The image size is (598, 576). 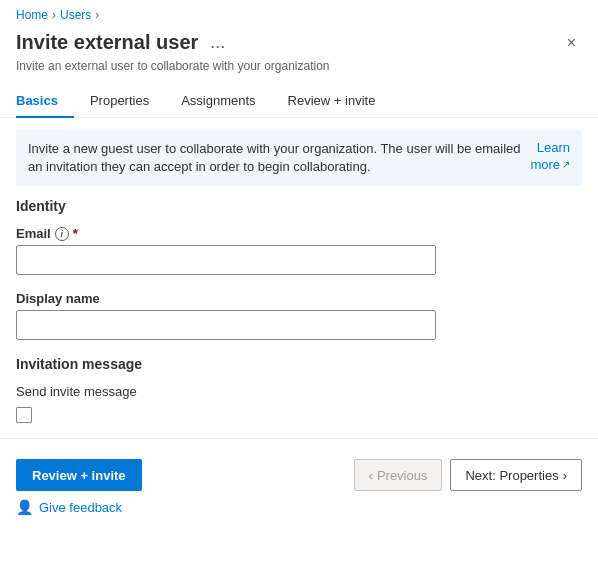 What do you see at coordinates (332, 102) in the screenshot?
I see `tab-review-invite: Review + invite` at bounding box center [332, 102].